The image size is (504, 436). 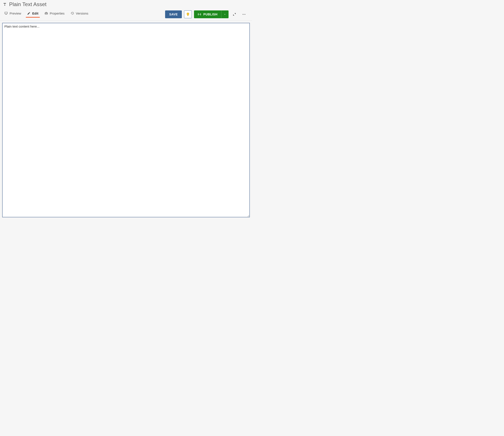 I want to click on tab-versions: Versions, so click(x=79, y=14).